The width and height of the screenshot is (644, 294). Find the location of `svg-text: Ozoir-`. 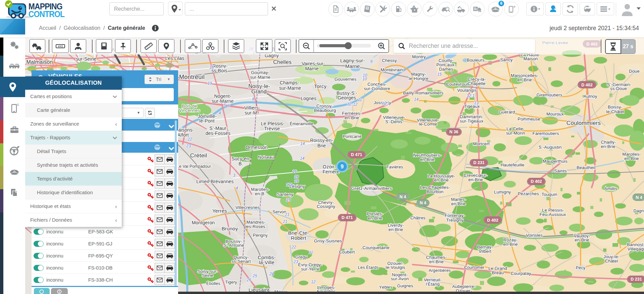

svg-text: Ozoir- is located at coordinates (329, 167).